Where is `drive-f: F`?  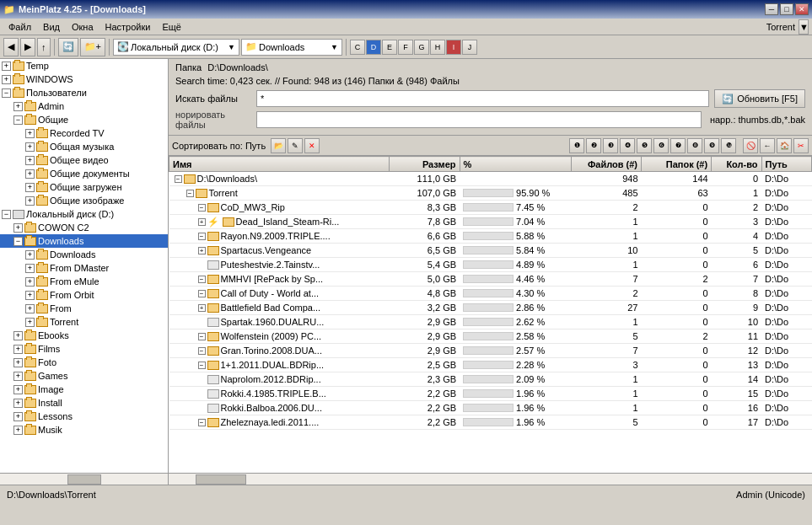
drive-f: F is located at coordinates (406, 47).